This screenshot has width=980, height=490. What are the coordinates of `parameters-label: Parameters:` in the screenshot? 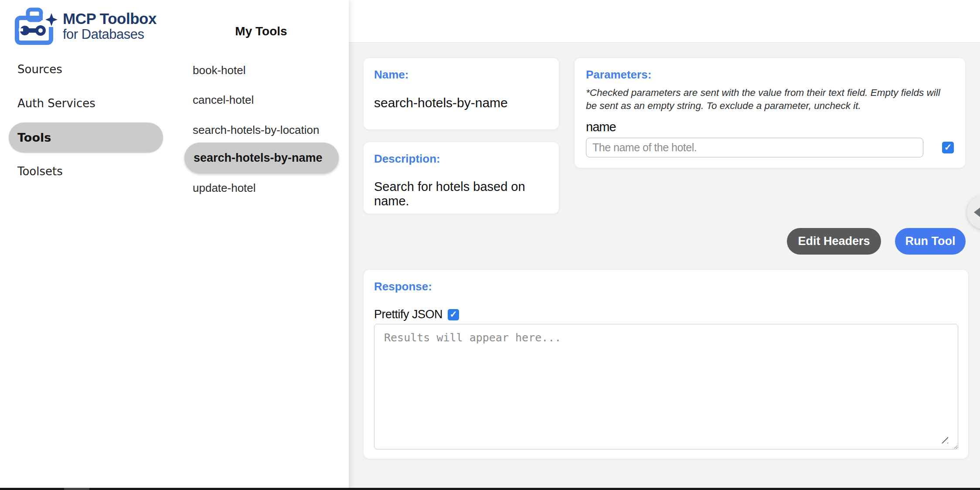 It's located at (770, 75).